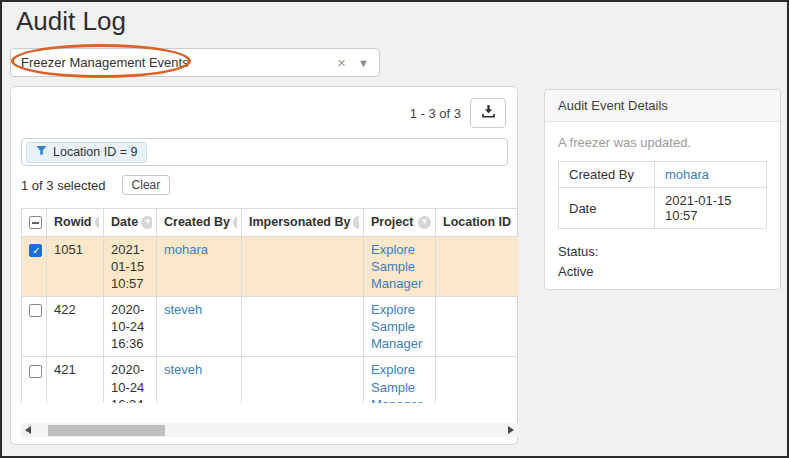 This screenshot has height=458, width=789. Describe the element at coordinates (73, 222) in the screenshot. I see `column-header-rowid: Rowid` at that location.